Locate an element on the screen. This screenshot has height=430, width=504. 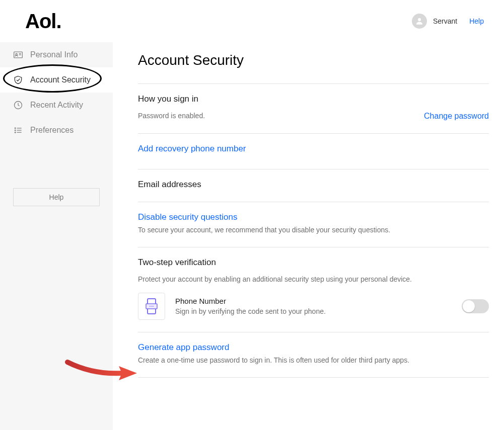
user-block: Servant is located at coordinates (435, 21).